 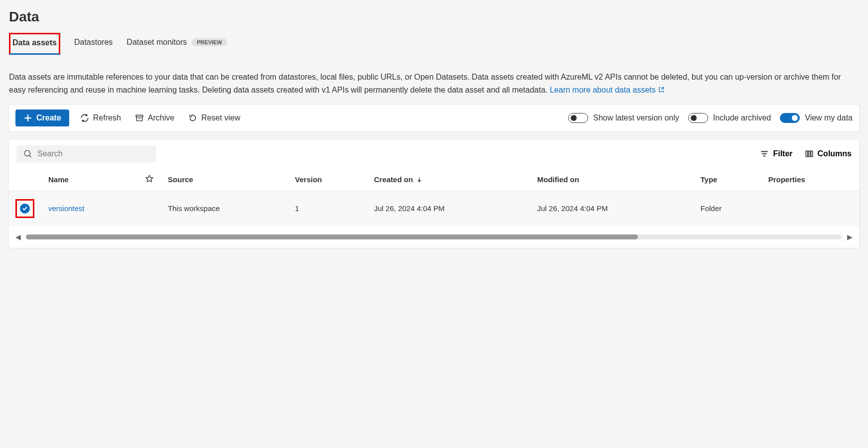 I want to click on col-source: Source, so click(x=224, y=180).